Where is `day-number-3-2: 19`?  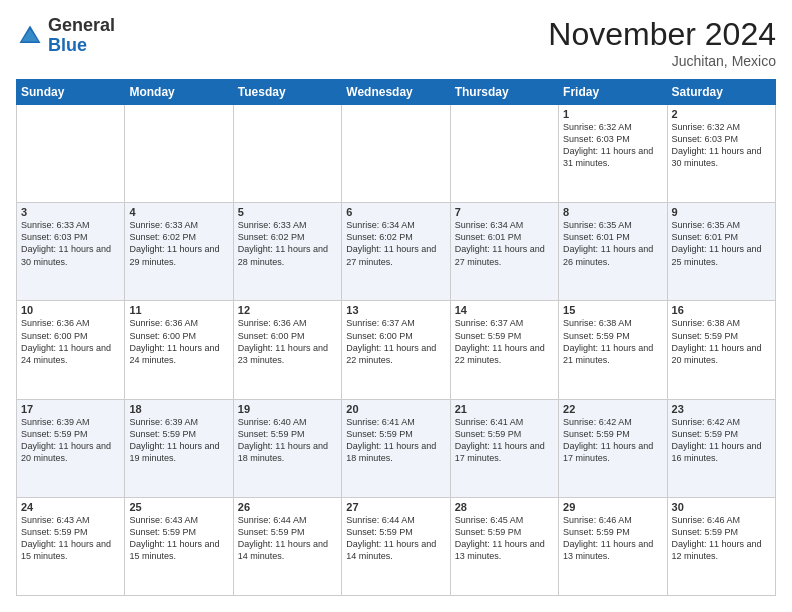
day-number-3-2: 19 is located at coordinates (288, 409).